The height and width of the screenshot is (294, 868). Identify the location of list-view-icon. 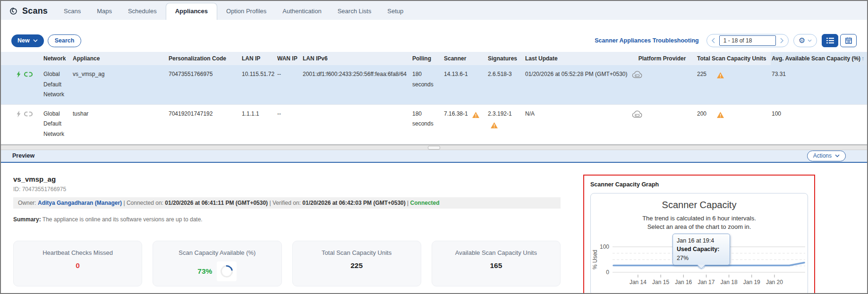
(830, 41).